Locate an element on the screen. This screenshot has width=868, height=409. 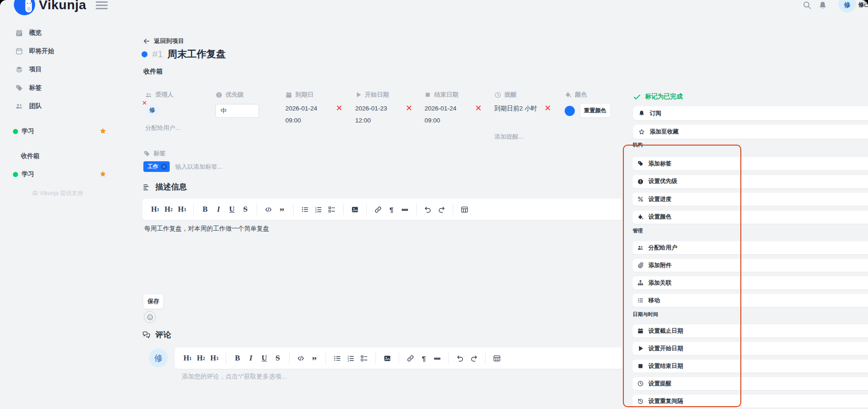
subscribe-button: 订阅 is located at coordinates (751, 113).